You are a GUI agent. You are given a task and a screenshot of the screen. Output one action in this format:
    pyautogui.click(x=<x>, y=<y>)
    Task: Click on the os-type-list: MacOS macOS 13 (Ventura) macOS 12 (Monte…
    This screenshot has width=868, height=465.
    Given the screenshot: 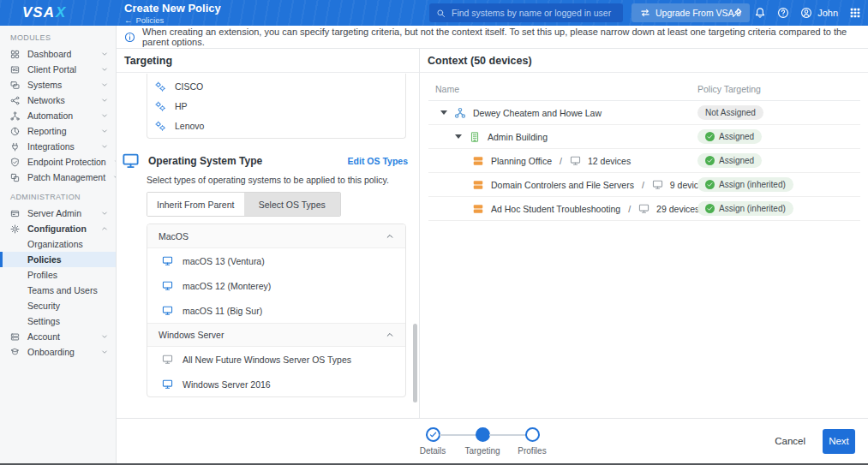 What is the action you would take?
    pyautogui.click(x=276, y=310)
    